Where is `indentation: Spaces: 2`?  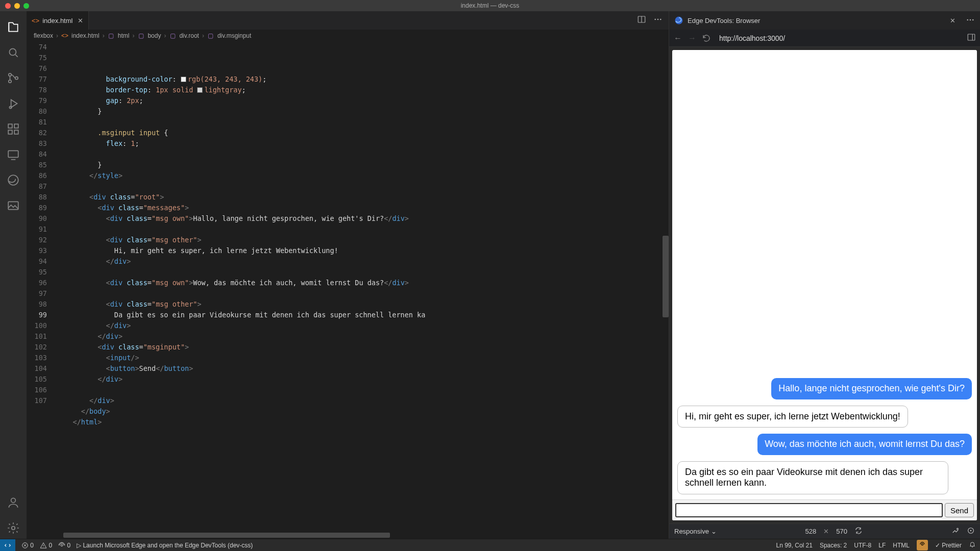
indentation: Spaces: 2 is located at coordinates (833, 545).